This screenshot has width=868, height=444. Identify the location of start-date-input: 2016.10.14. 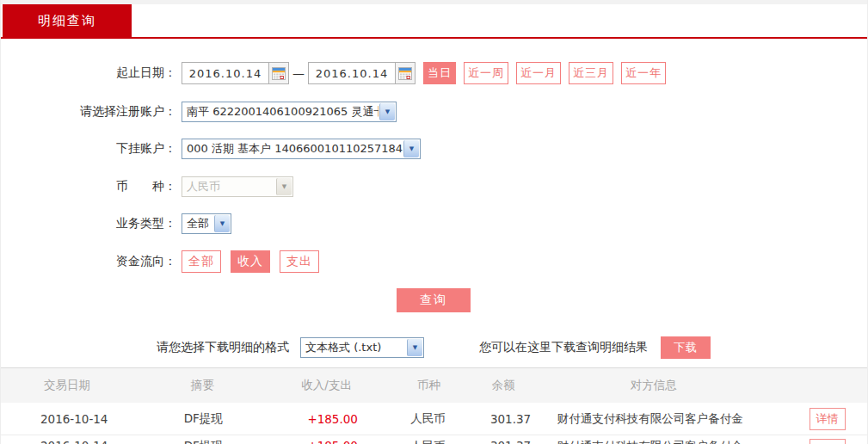
(236, 73).